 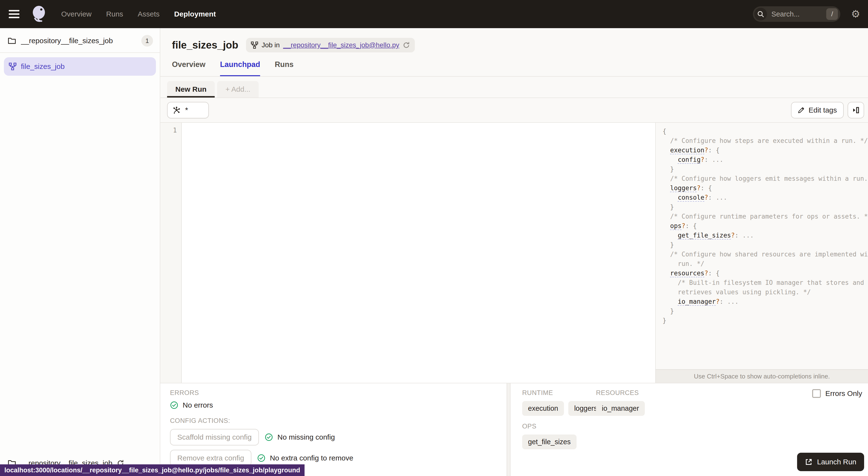 I want to click on op-selector-input: *, so click(x=188, y=110).